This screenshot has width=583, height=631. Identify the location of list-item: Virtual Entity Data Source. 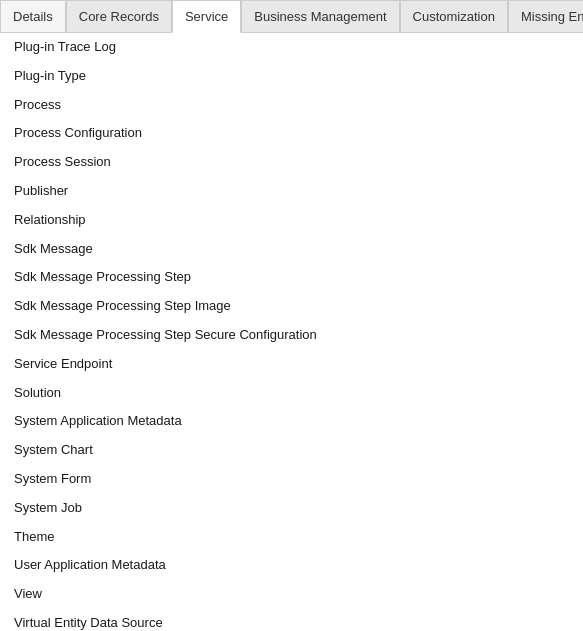
(292, 620).